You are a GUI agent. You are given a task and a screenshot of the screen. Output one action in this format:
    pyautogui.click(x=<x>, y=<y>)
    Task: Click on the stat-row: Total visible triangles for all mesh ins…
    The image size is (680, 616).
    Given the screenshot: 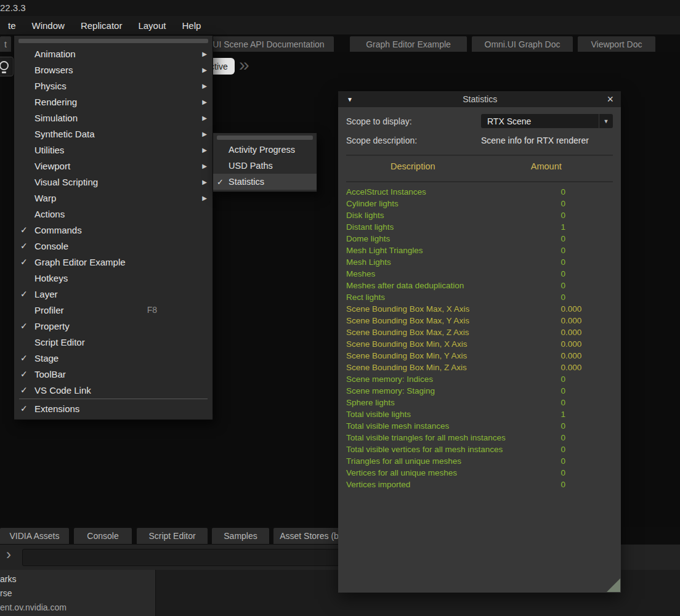 What is the action you would take?
    pyautogui.click(x=479, y=437)
    